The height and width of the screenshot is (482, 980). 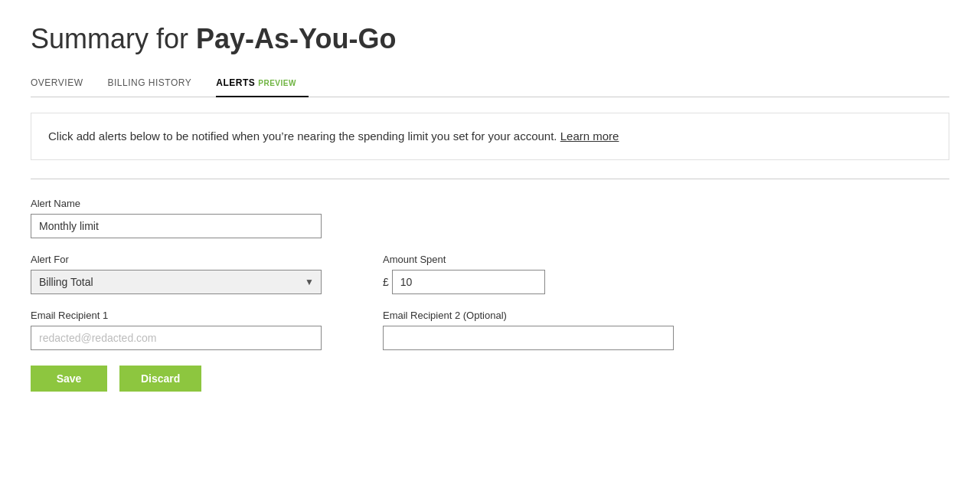 I want to click on page-title: Summary for Pay-As-You-Go, so click(x=490, y=39).